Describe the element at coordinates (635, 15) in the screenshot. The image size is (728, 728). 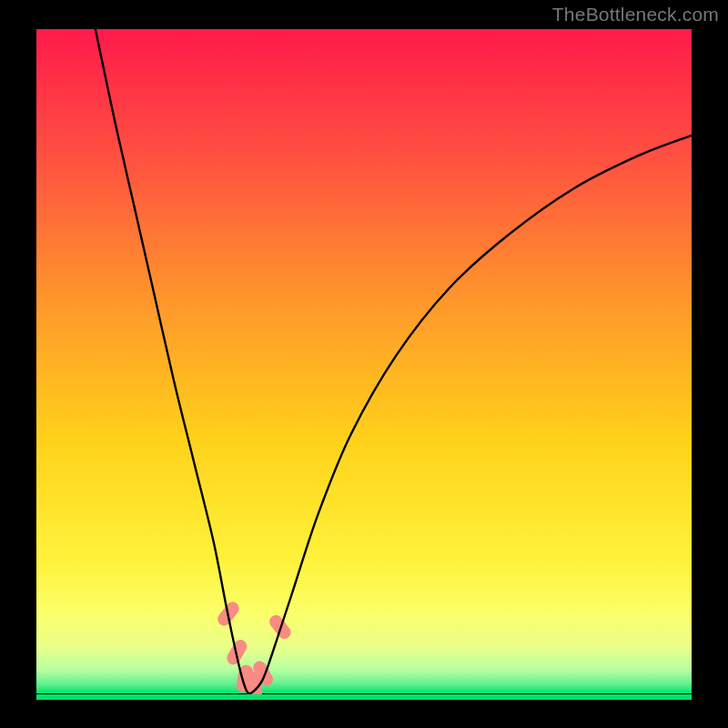
I see `watermark-label: TheBottleneck.com` at that location.